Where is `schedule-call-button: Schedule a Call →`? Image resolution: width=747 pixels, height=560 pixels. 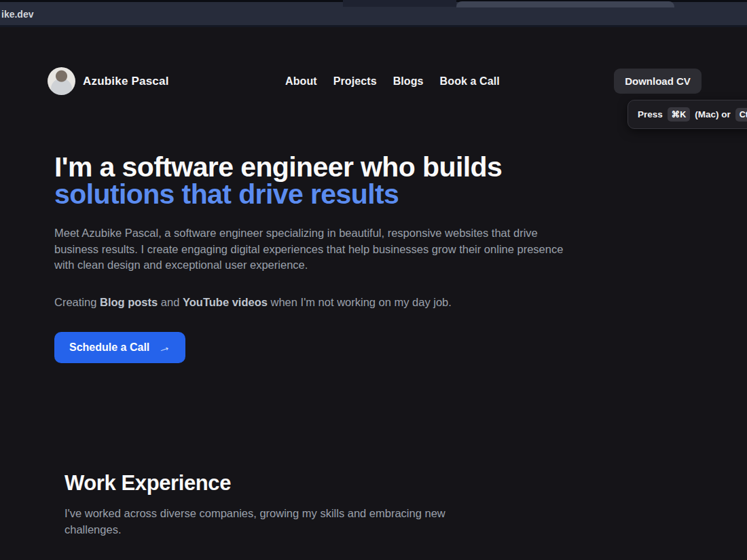 schedule-call-button: Schedule a Call → is located at coordinates (120, 348).